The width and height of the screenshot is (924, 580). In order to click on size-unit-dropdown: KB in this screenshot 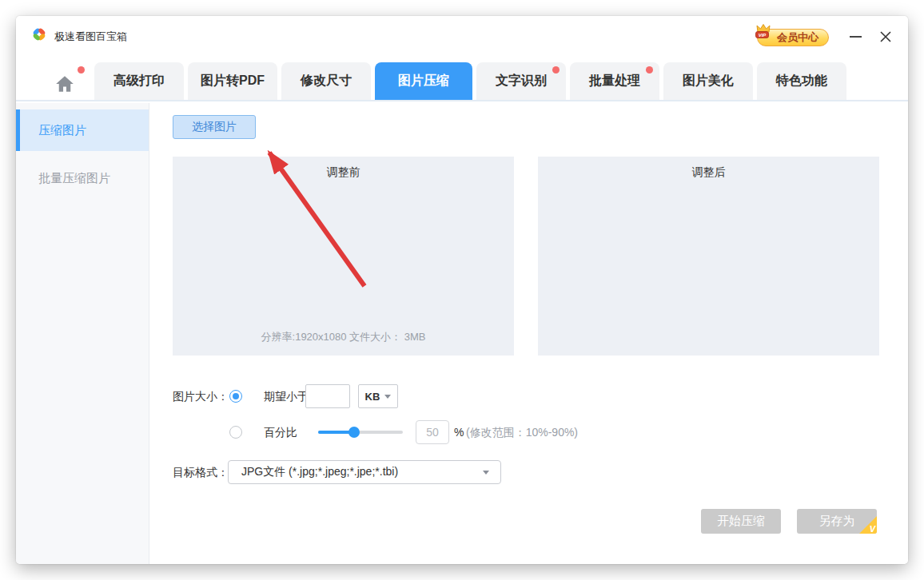, I will do `click(378, 396)`.